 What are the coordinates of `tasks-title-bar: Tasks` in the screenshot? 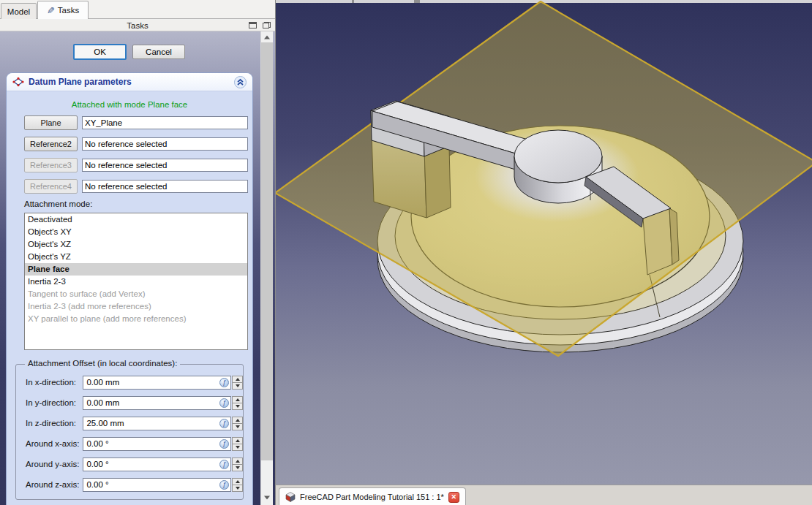 It's located at (138, 26).